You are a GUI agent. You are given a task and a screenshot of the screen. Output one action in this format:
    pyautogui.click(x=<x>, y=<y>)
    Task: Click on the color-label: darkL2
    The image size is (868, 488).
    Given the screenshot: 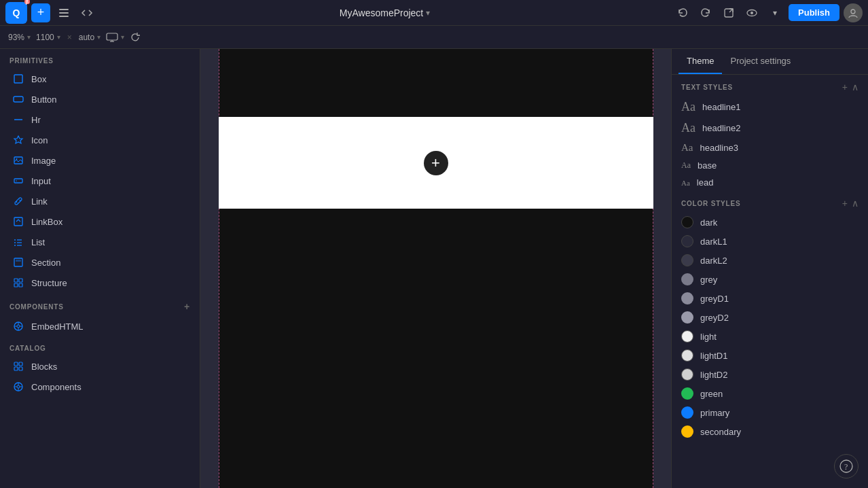 What is the action you would take?
    pyautogui.click(x=714, y=261)
    